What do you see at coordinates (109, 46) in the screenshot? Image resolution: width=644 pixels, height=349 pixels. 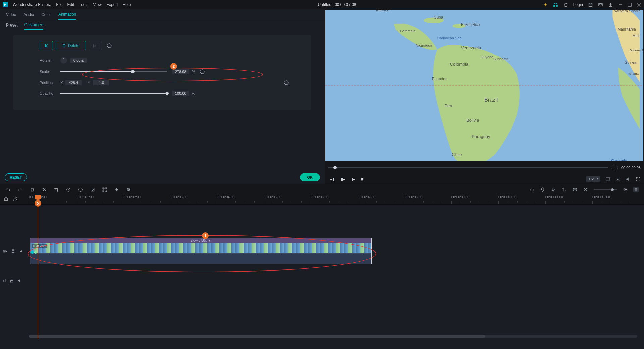 I see `reset-keyframe-icon` at bounding box center [109, 46].